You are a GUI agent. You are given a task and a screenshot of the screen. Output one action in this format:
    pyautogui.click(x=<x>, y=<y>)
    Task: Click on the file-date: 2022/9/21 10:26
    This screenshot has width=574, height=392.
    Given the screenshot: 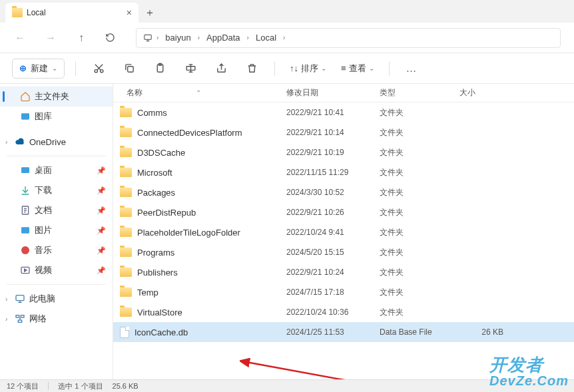 What is the action you would take?
    pyautogui.click(x=333, y=212)
    